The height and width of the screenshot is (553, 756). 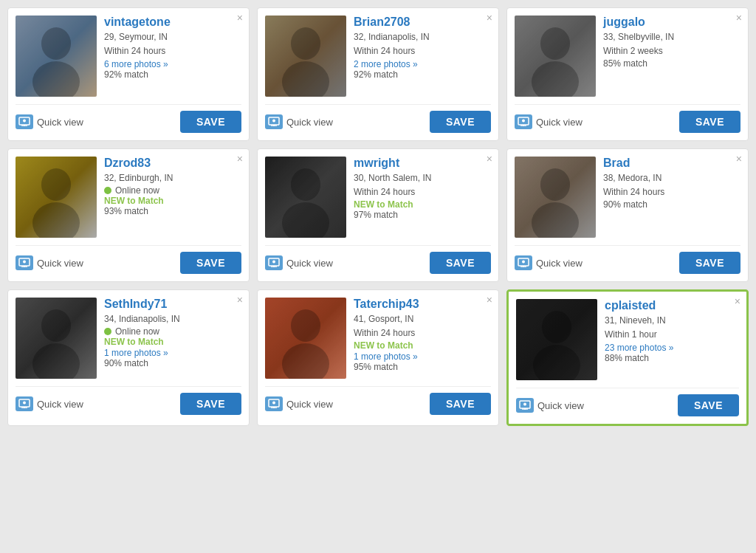 I want to click on save-button-taterchip43: SAVE, so click(x=461, y=404).